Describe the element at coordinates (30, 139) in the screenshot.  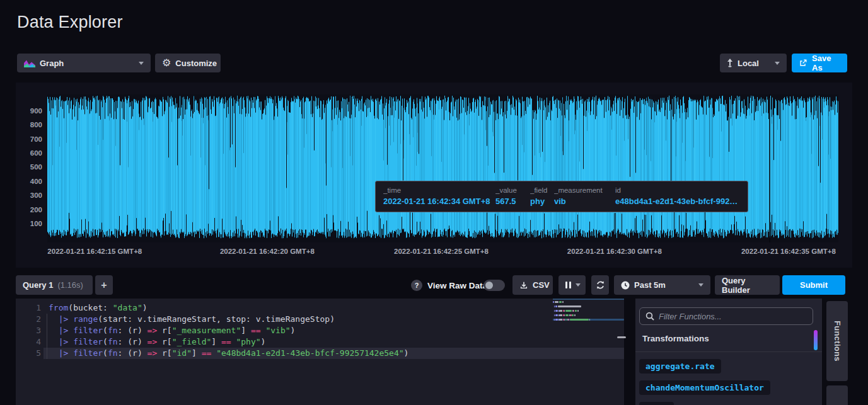
I see `y-axis-tick: 700` at that location.